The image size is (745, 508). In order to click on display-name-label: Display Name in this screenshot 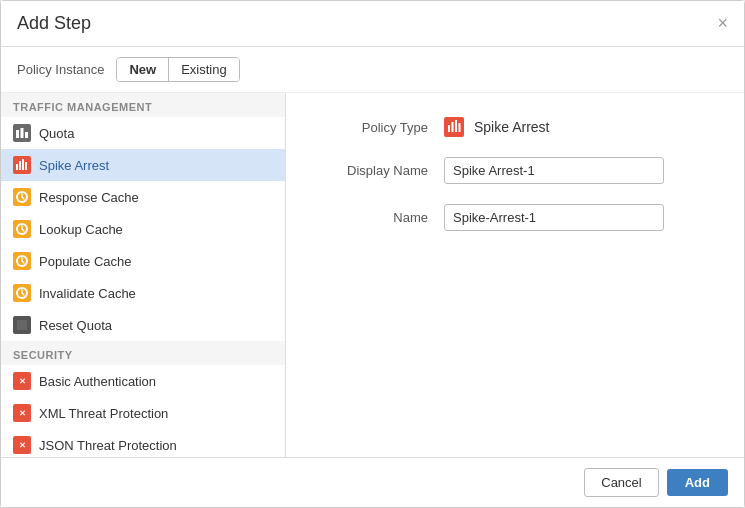, I will do `click(373, 170)`.